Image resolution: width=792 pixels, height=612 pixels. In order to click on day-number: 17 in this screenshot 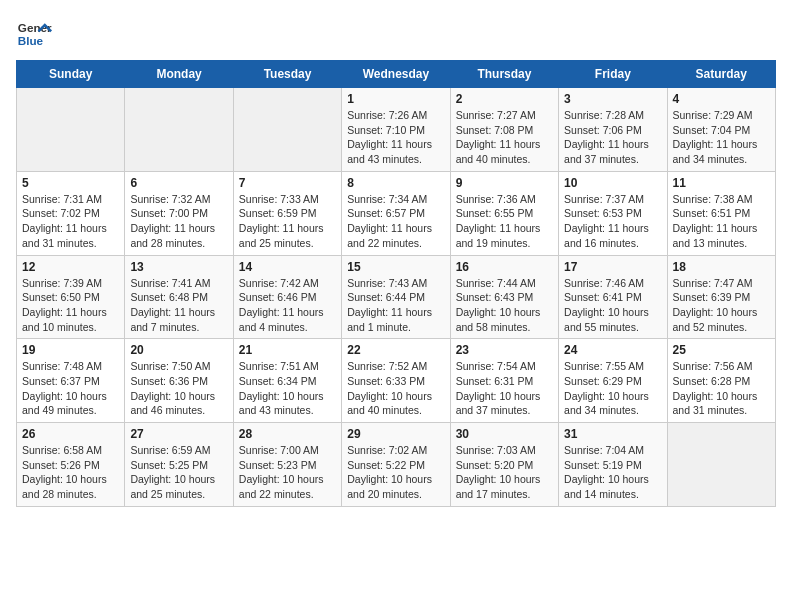, I will do `click(612, 267)`.